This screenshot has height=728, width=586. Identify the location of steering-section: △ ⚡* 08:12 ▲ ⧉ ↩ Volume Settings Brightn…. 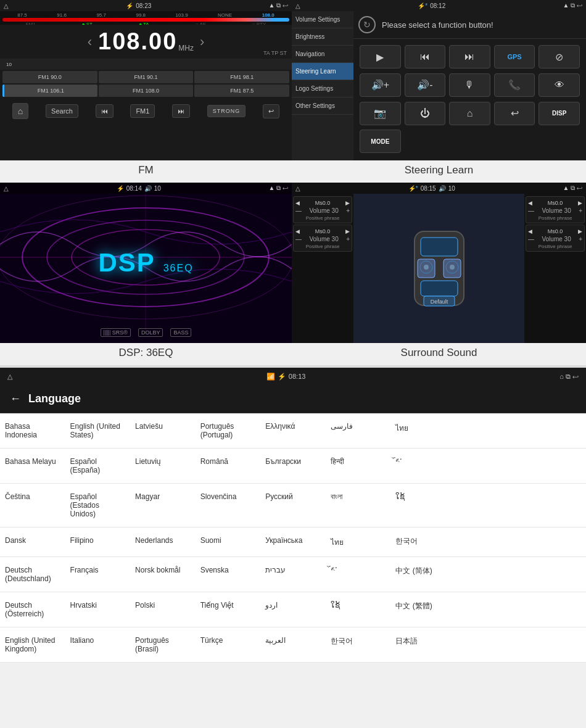
(439, 91).